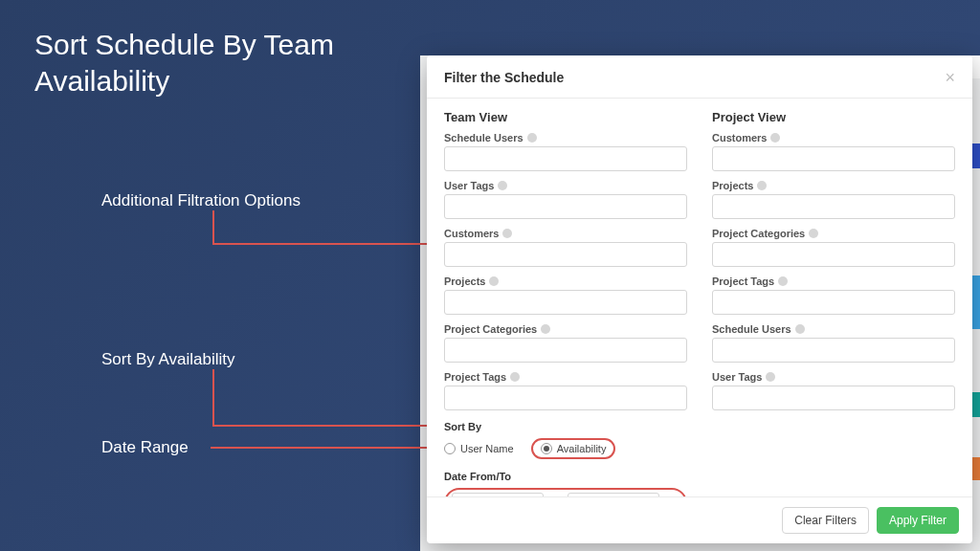 Image resolution: width=980 pixels, height=551 pixels. Describe the element at coordinates (566, 342) in the screenshot. I see `field-project-categories: Project Categories` at that location.